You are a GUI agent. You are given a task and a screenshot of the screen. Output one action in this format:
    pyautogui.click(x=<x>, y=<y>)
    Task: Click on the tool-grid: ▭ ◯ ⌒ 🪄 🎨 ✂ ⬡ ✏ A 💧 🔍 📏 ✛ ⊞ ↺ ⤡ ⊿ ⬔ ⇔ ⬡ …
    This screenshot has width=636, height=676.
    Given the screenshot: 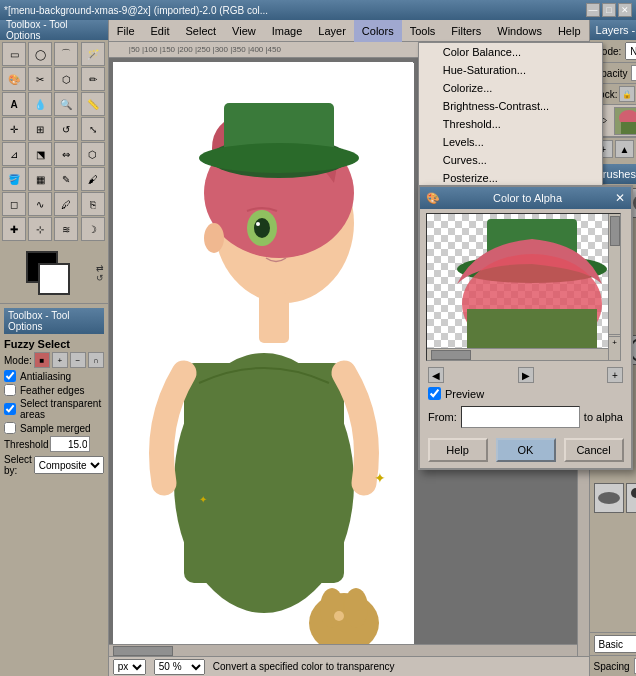 What is the action you would take?
    pyautogui.click(x=54, y=142)
    